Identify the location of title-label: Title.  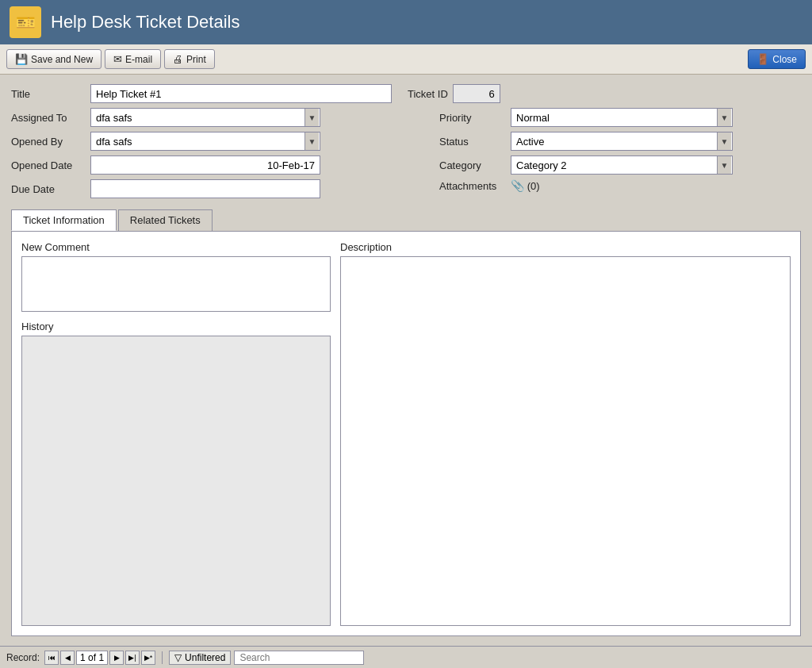
(51, 94).